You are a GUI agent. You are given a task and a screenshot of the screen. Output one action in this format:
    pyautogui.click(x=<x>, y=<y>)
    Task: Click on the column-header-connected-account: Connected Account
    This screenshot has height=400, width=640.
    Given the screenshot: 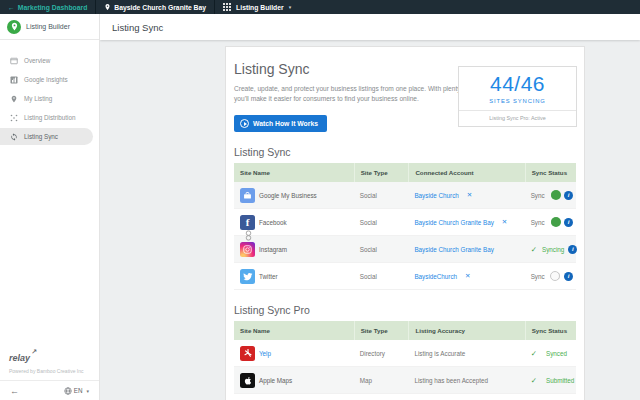 What is the action you would take?
    pyautogui.click(x=466, y=172)
    